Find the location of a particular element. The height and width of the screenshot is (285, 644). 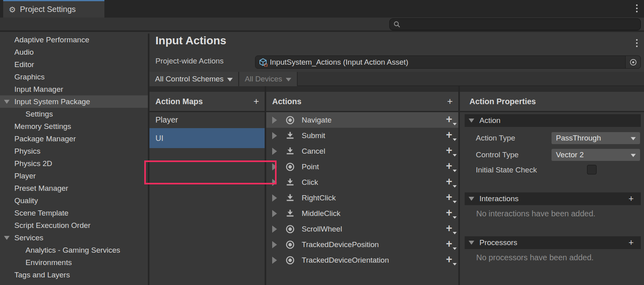

panel-kebab-menu-icon is located at coordinates (637, 43).